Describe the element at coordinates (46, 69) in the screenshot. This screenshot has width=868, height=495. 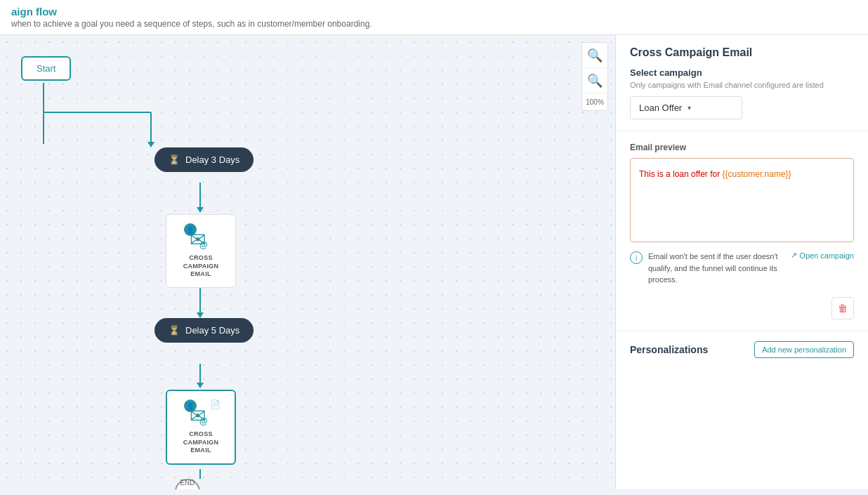
I see `start-label: Start` at that location.